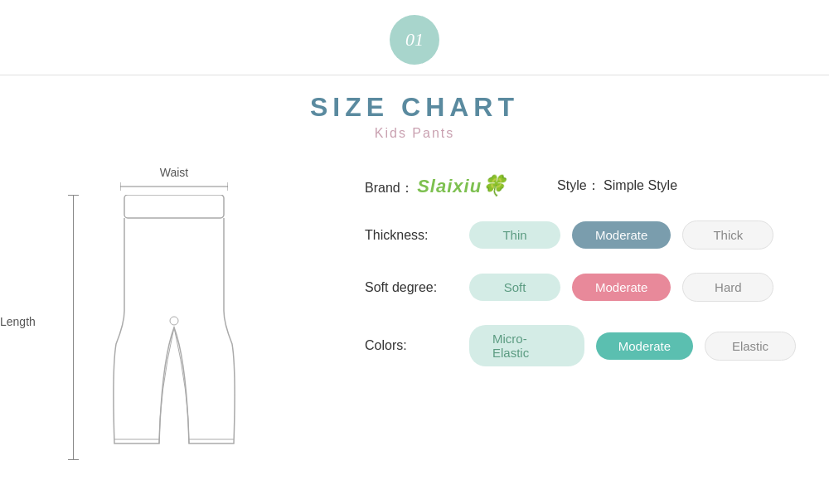 Image resolution: width=829 pixels, height=504 pixels. What do you see at coordinates (73, 196) in the screenshot?
I see `length-tick-top` at bounding box center [73, 196].